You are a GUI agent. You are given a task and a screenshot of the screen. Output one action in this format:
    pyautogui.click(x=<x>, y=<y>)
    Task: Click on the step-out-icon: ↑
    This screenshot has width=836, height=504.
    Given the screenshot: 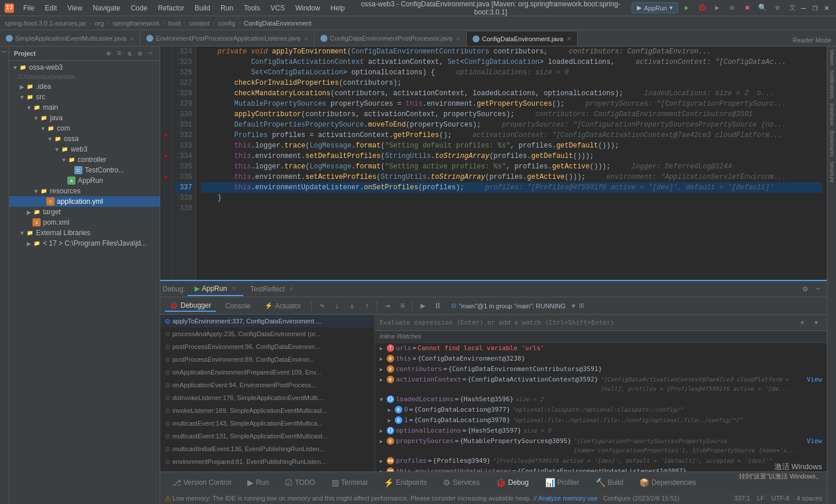 What is the action you would take?
    pyautogui.click(x=367, y=306)
    